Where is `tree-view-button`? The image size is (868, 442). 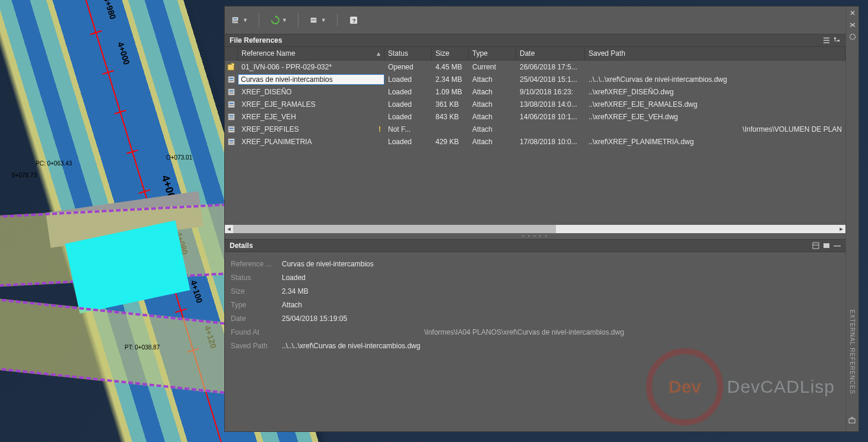 tree-view-button is located at coordinates (837, 40).